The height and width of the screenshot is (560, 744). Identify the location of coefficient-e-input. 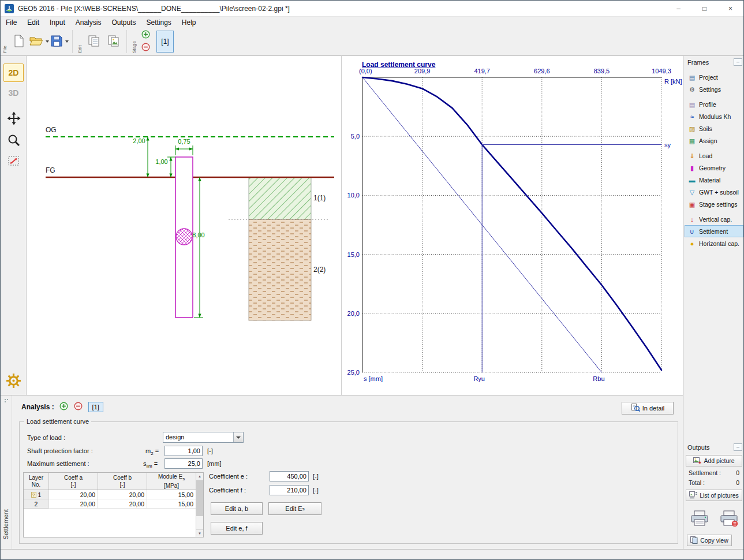
(289, 476).